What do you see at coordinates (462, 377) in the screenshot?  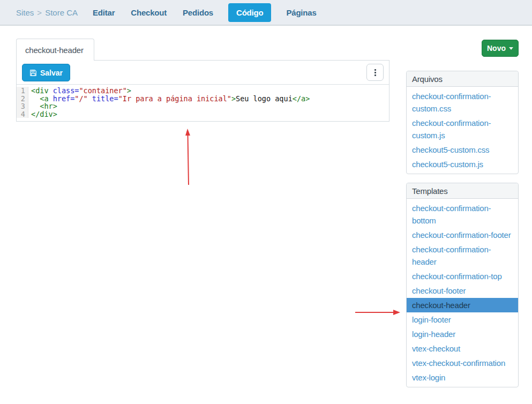 I see `template-link: vtex-login` at bounding box center [462, 377].